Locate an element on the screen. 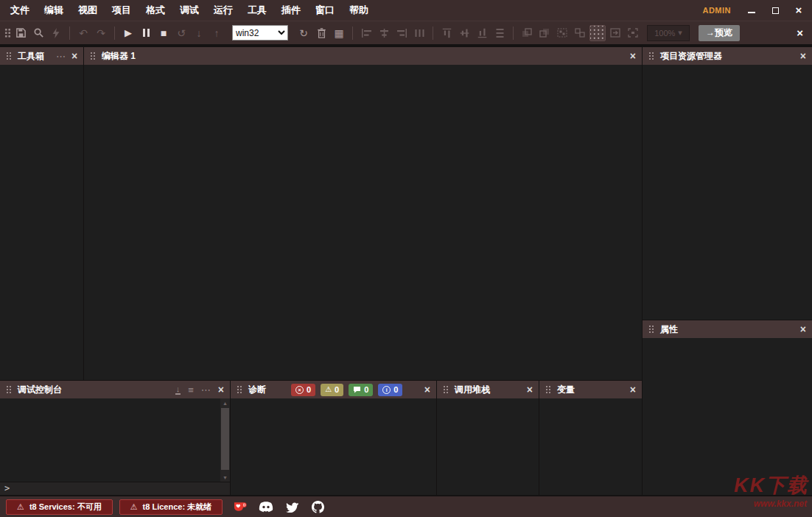  diagnostics-header: 诊断 × 0 ⚠ 0 0 i 0 × is located at coordinates (333, 390).